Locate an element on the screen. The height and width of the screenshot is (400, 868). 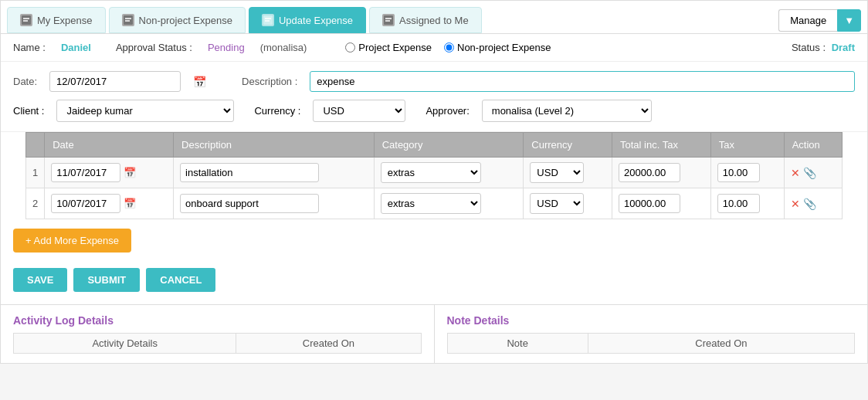
description-input: expense is located at coordinates (582, 82).